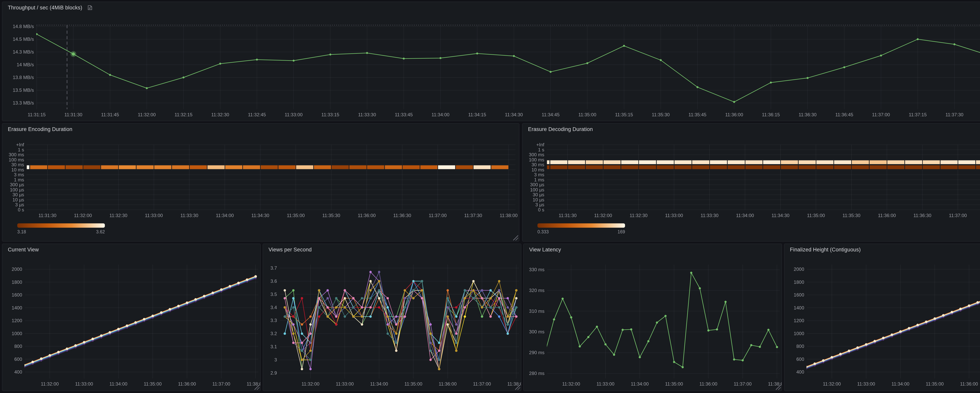 The width and height of the screenshot is (980, 393). Describe the element at coordinates (751, 182) in the screenshot. I see `panel-erasure-decoding-duration: Erasure Decoding Duration 0.333 169` at that location.